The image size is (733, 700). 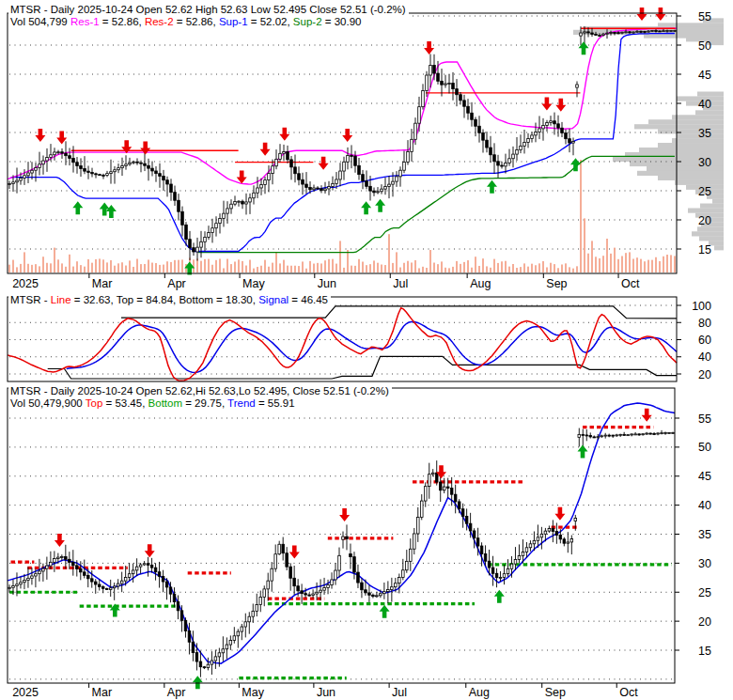 What do you see at coordinates (205, 403) in the screenshot?
I see `legend-item: = 29.75,` at bounding box center [205, 403].